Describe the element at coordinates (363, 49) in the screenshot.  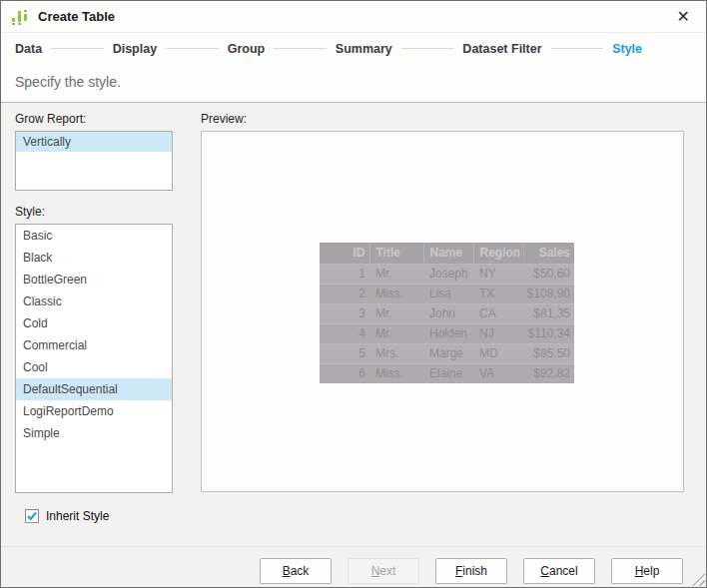
I see `step-summary: Summary` at that location.